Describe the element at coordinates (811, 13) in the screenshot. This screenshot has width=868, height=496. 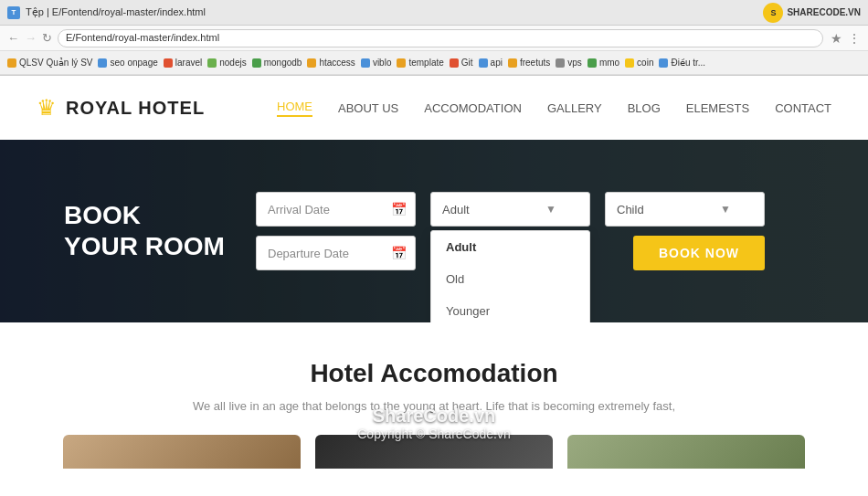
I see `browser-brand: S SHARECODE.VN` at that location.